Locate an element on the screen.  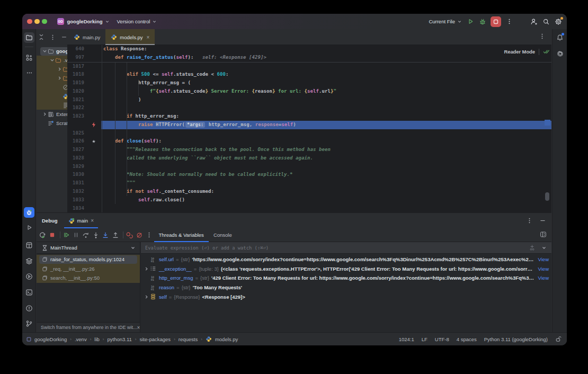
code-with-me-button is located at coordinates (534, 22).